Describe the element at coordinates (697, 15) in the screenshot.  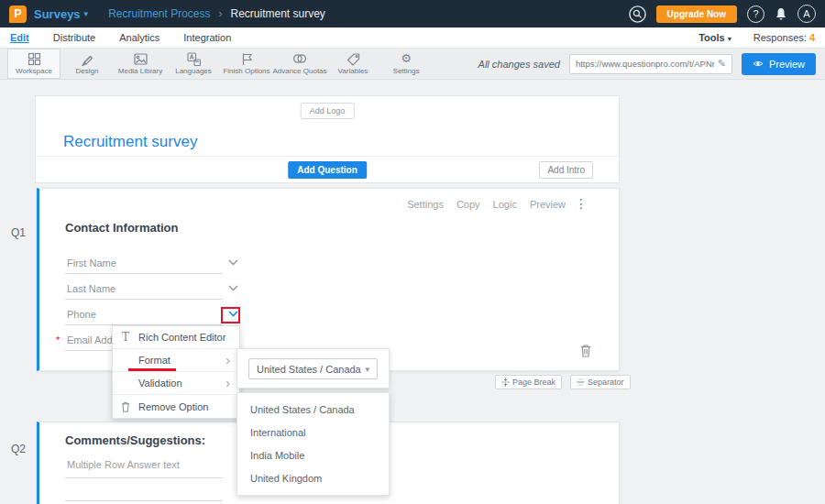
I see `upgrade-now-button: Upgrade Now` at that location.